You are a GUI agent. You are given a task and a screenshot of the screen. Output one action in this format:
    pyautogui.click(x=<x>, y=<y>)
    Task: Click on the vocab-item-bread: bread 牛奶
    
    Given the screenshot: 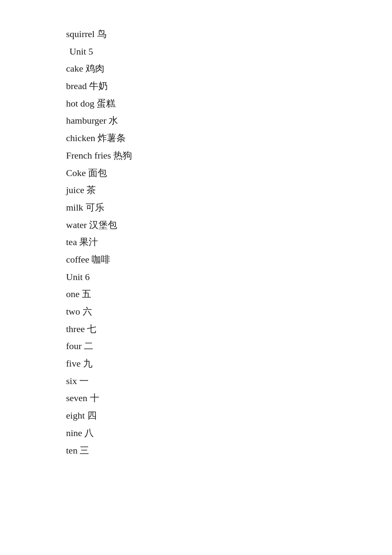 What is the action you would take?
    pyautogui.click(x=229, y=86)
    